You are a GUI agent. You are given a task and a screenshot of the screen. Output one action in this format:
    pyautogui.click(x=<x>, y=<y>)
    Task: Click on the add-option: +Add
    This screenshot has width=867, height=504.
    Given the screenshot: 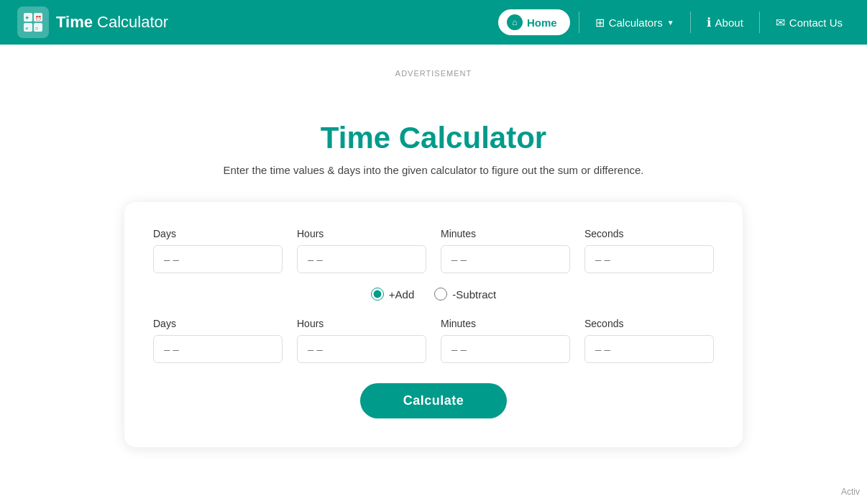 What is the action you would take?
    pyautogui.click(x=393, y=294)
    